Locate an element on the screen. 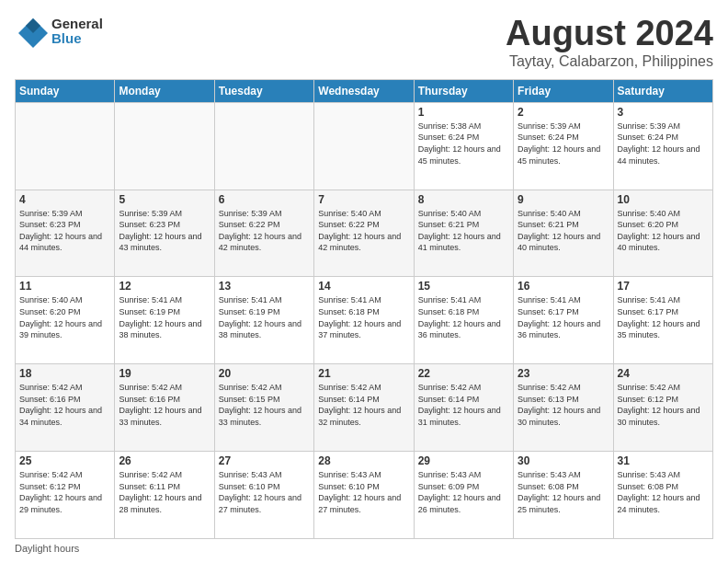  day-info: Sunrise: 5:39 AMSunset: 6:24 PMDaylight:… is located at coordinates (659, 144).